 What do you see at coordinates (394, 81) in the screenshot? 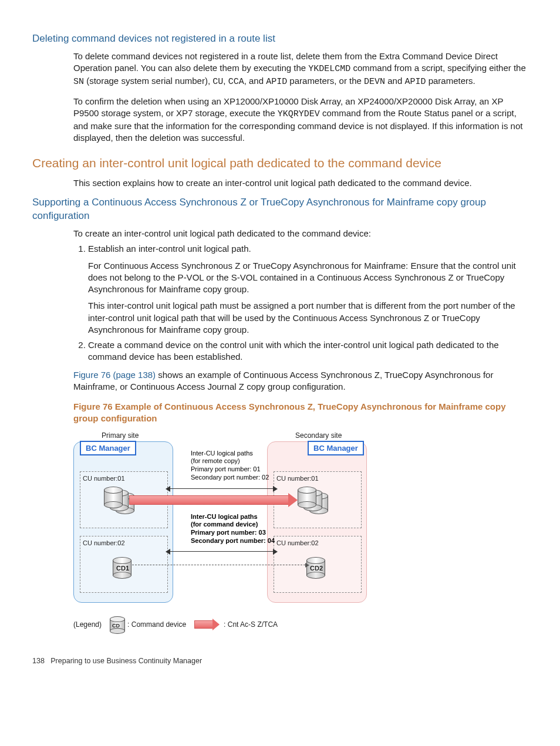
I see `text: and` at bounding box center [394, 81].